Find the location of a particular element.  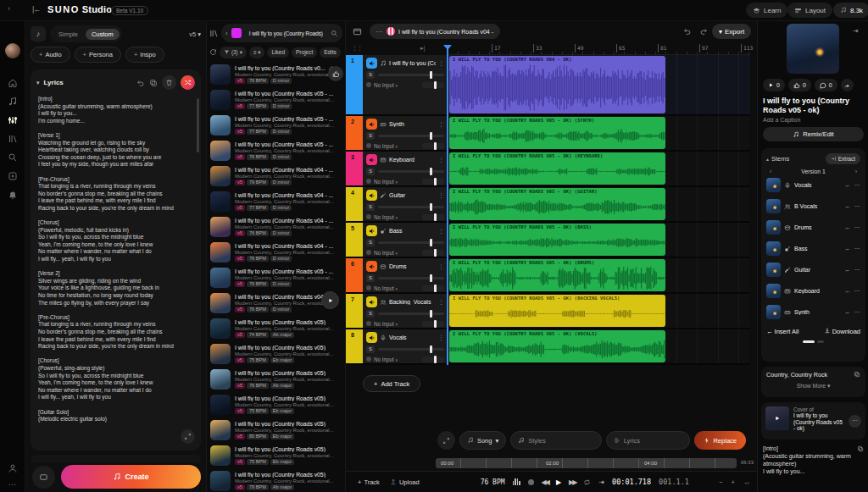

add-track-button: + Add Track is located at coordinates (392, 384).